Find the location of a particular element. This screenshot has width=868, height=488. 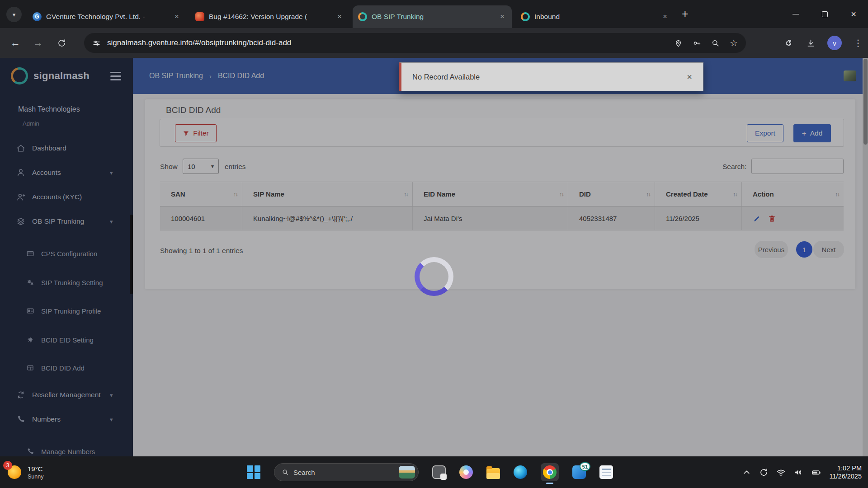

search-placeholder: Search is located at coordinates (304, 473).